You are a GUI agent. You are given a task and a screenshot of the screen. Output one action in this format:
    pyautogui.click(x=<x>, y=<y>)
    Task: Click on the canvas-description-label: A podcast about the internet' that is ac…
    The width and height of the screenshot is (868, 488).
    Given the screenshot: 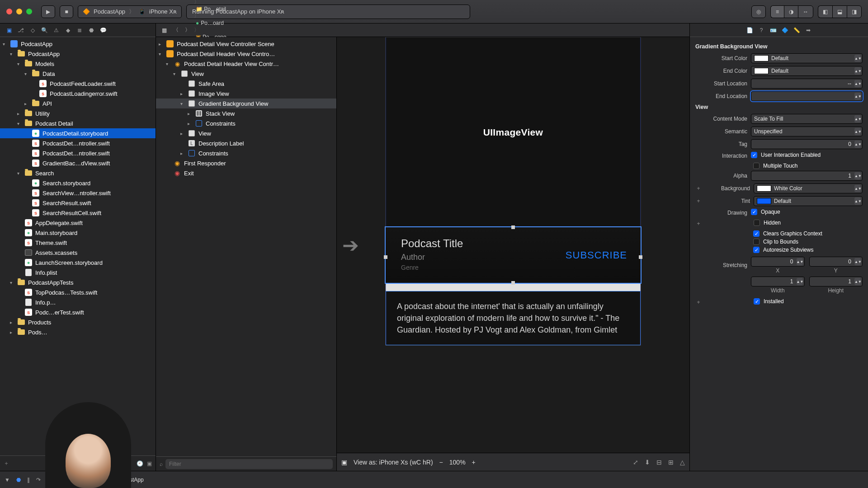 What is the action you would take?
    pyautogui.click(x=513, y=318)
    